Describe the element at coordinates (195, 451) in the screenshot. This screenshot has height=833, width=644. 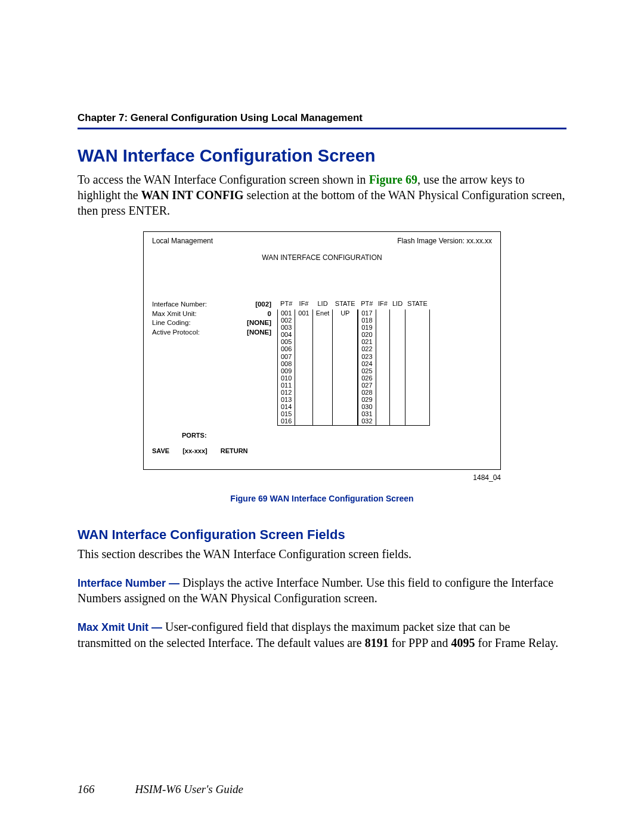
I see `range-text: [xx-xxx]` at that location.